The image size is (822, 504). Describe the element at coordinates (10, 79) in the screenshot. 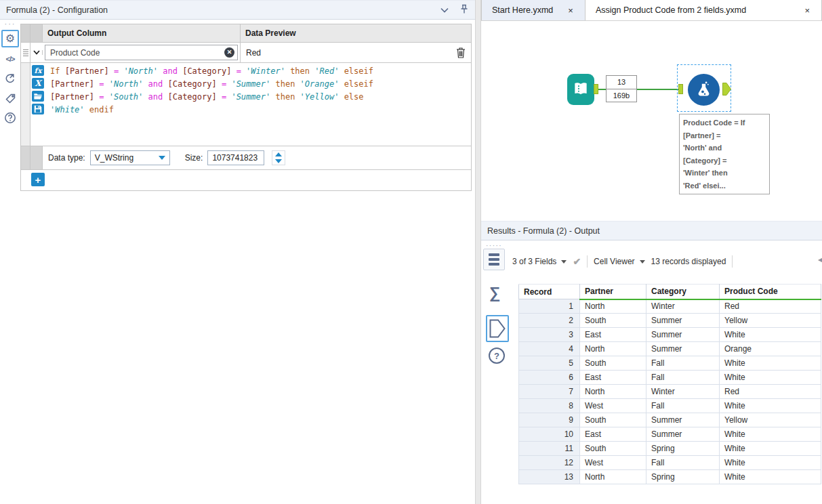

I see `run-export-tab` at that location.